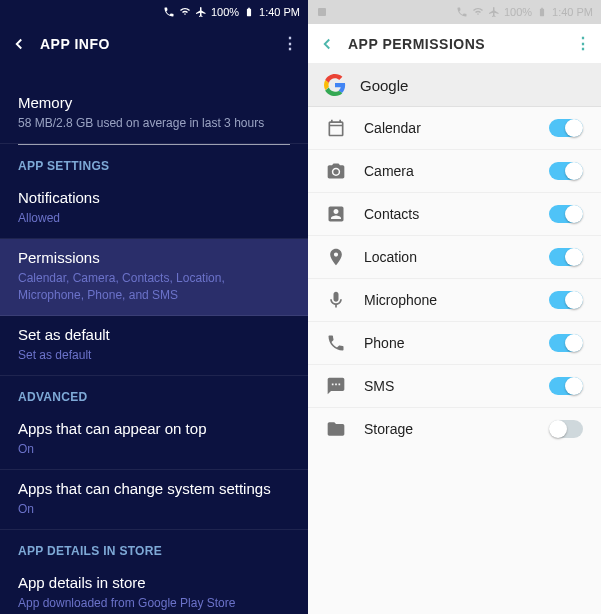 The height and width of the screenshot is (614, 601). What do you see at coordinates (336, 429) in the screenshot?
I see `storage-icon` at bounding box center [336, 429].